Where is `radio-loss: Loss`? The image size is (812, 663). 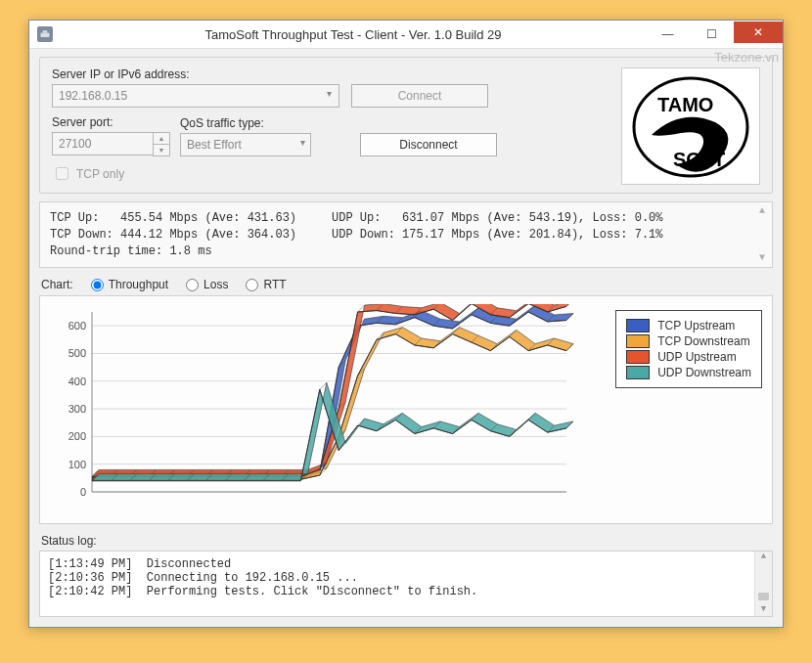 radio-loss: Loss is located at coordinates (207, 285).